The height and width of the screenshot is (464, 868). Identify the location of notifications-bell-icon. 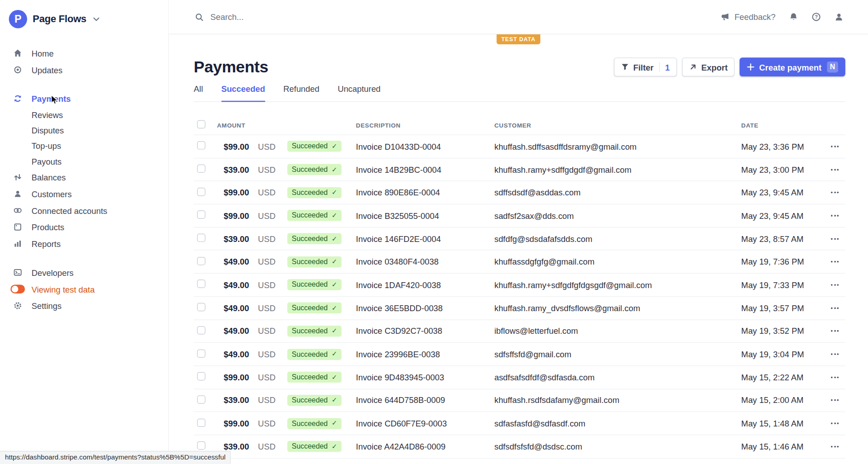
(794, 17).